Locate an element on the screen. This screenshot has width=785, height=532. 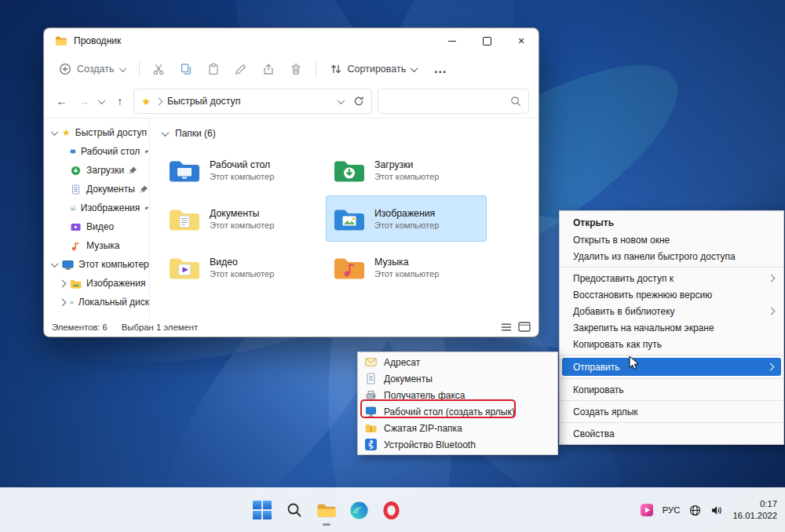
create-label: Создать is located at coordinates (96, 69).